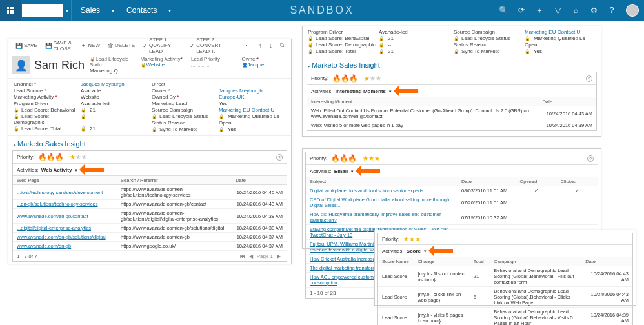 This screenshot has width=644, height=325. What do you see at coordinates (174, 181) in the screenshot?
I see `column-header: Search / Referrer` at bounding box center [174, 181].